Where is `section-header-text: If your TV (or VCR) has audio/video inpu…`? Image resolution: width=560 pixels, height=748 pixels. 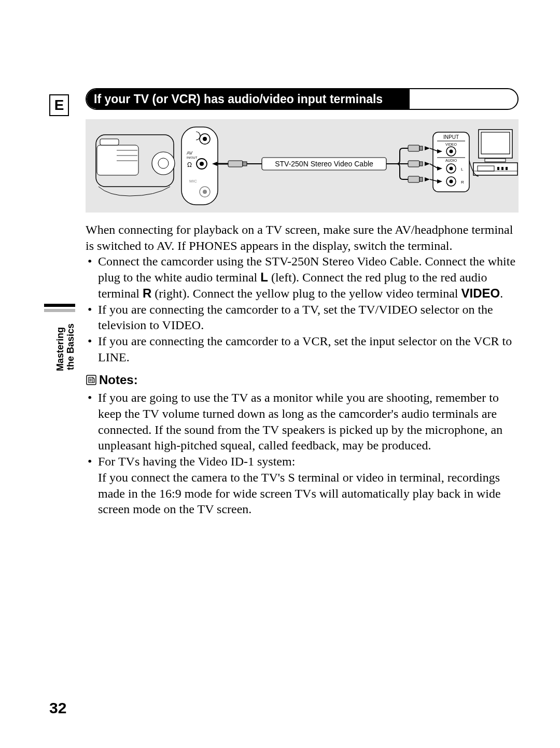
section-header-text: If your TV (or VCR) has audio/video inpu… is located at coordinates (302, 99).